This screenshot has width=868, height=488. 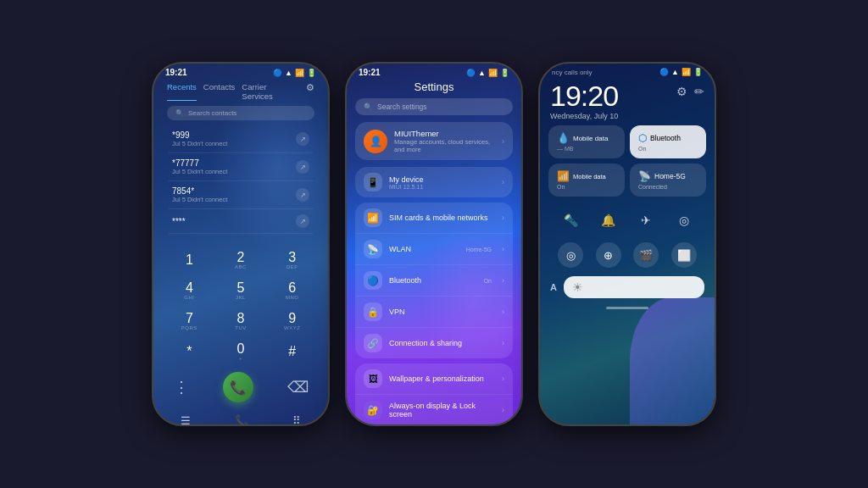 I want to click on status-icons-2: 🔵 ▲ 📶 🔋, so click(x=488, y=73).